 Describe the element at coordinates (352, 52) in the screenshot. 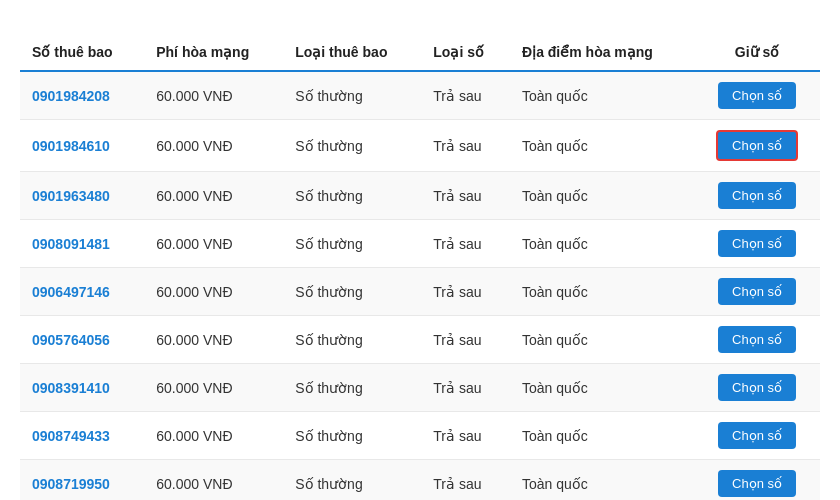

I see `col-header-type1: Loại thuê bao` at that location.